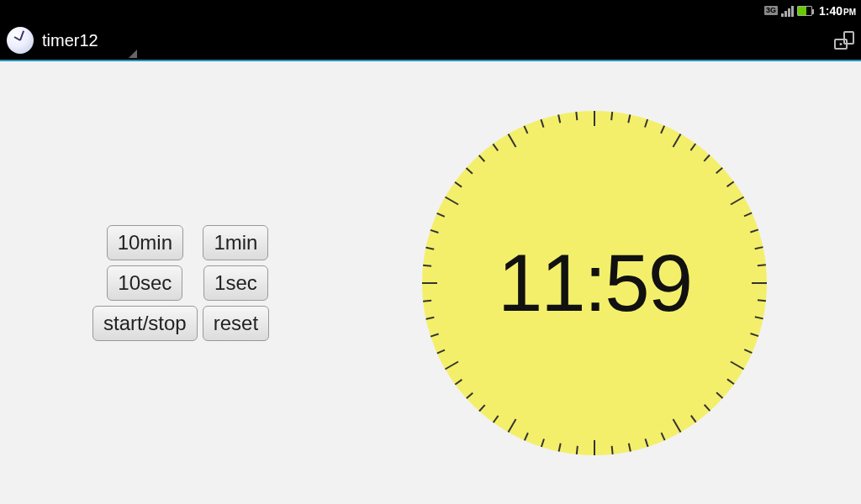  What do you see at coordinates (71, 40) in the screenshot?
I see `app-title: timer12` at bounding box center [71, 40].